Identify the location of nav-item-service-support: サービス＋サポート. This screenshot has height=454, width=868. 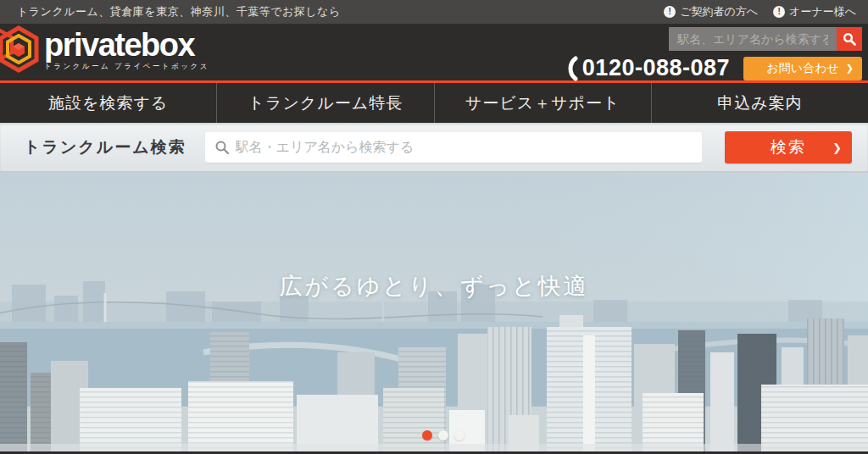
(542, 103).